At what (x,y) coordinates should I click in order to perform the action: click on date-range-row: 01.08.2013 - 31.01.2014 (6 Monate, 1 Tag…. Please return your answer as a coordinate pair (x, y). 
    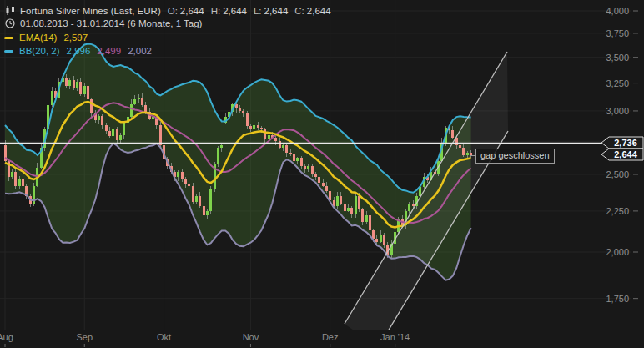
    Looking at the image, I should click on (103, 23).